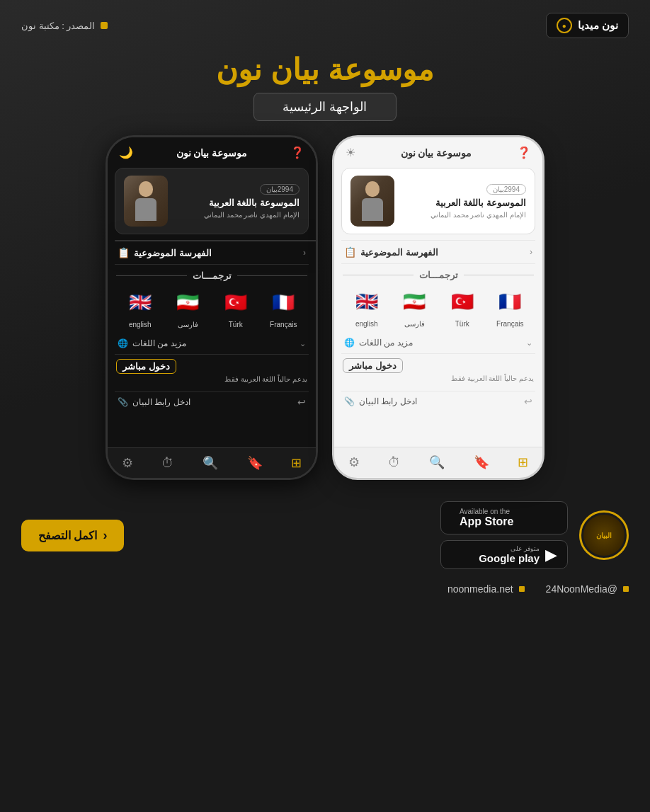 Image resolution: width=650 pixels, height=812 pixels. Describe the element at coordinates (439, 275) in the screenshot. I see `light-trans-title-text: ترجمـــات` at that location.